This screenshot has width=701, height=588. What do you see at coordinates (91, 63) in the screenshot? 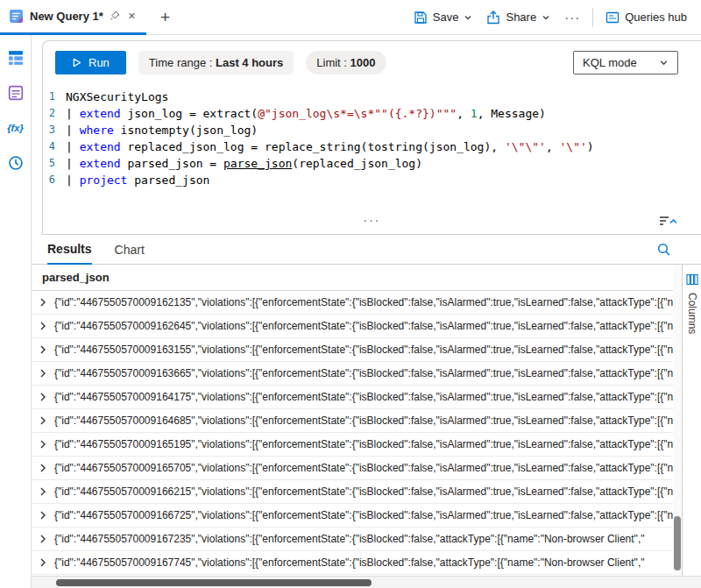
I see `run-button: Run` at bounding box center [91, 63].